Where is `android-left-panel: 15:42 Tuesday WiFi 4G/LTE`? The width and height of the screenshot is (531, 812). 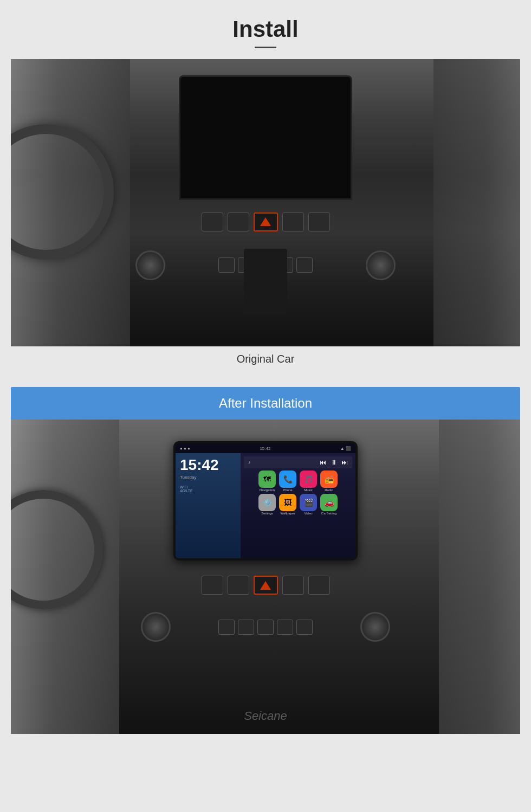 android-left-panel: 15:42 Tuesday WiFi 4G/LTE is located at coordinates (208, 506).